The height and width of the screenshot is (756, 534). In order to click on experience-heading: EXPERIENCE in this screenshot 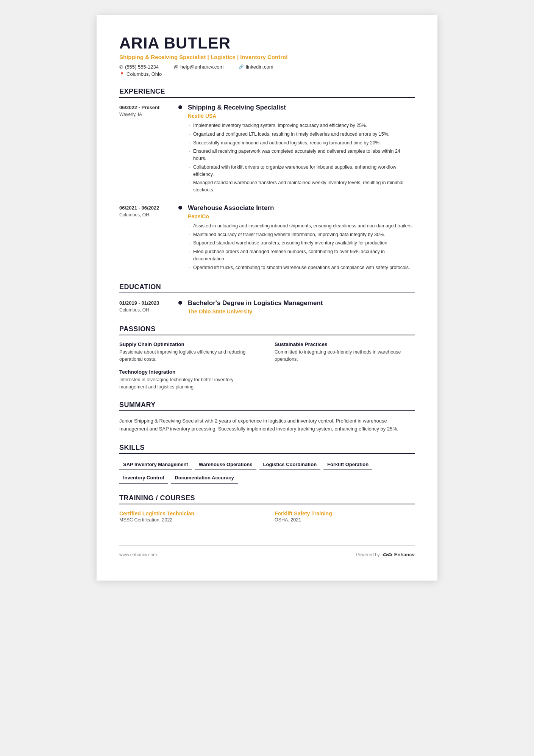, I will do `click(267, 92)`.